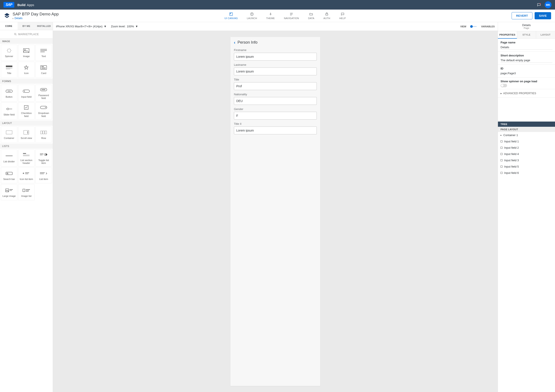 The image size is (555, 392). I want to click on lib-item-checkbox-field: Checkbox field, so click(27, 111).